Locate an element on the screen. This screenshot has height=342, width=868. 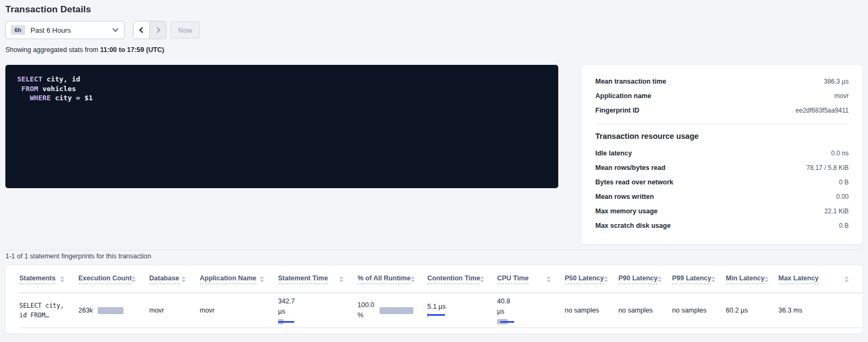
cpu-time-bar is located at coordinates (524, 322).